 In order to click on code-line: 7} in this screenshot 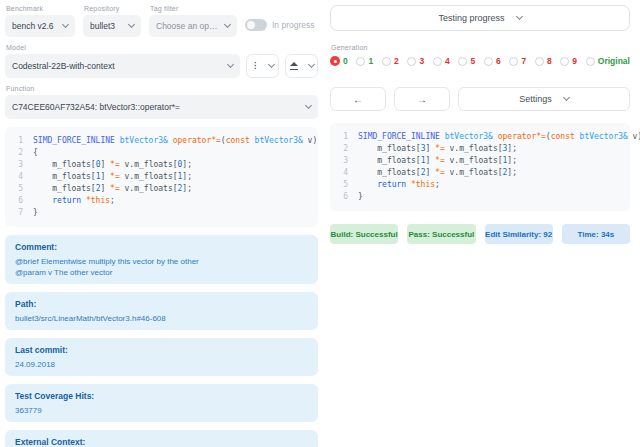, I will do `click(162, 213)`.